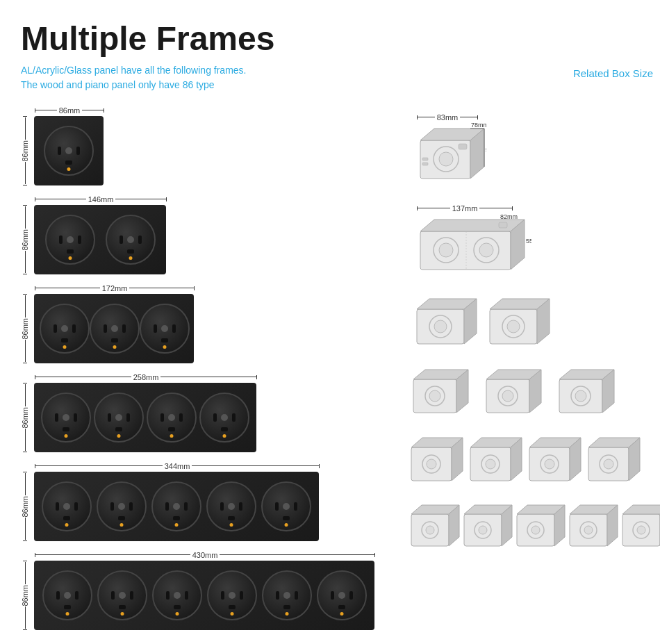  I want to click on subtitle-line2: The wood and piano panel only have 86 ty…, so click(118, 85).